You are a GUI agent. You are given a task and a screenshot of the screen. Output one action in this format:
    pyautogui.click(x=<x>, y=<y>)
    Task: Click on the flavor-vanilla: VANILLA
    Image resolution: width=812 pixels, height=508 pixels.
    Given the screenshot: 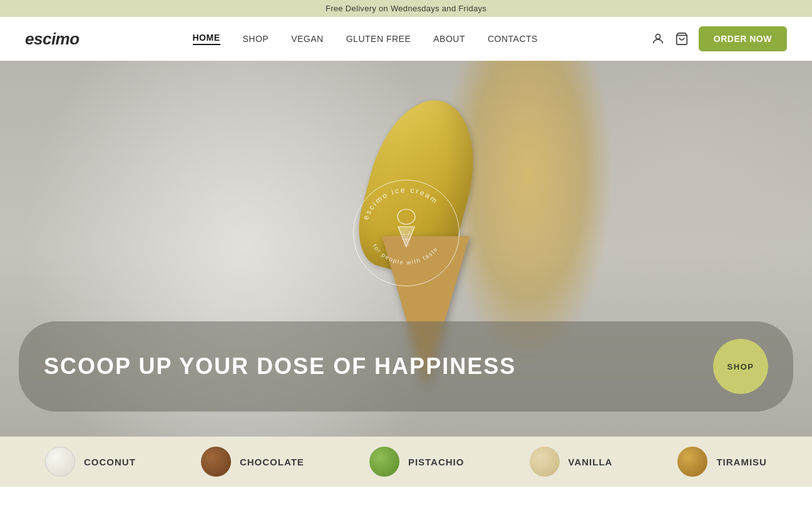 What is the action you would take?
    pyautogui.click(x=571, y=462)
    